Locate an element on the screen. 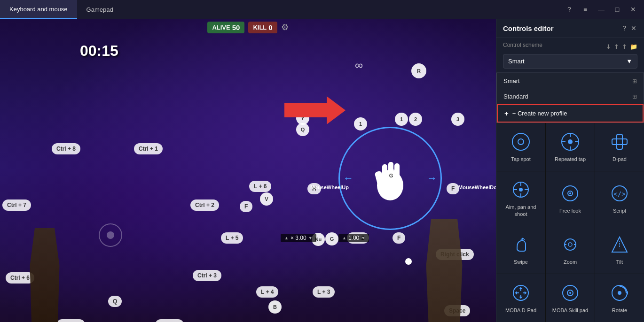  scheme-import-icon: ⬇ is located at coordinates (608, 47).